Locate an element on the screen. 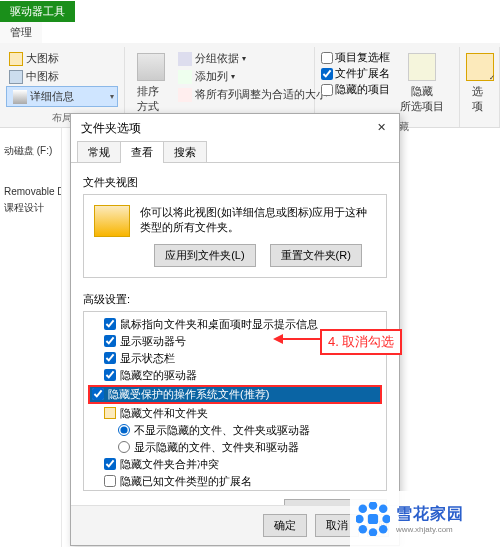 This screenshot has width=500, height=547. folder-icon is located at coordinates (112, 221).